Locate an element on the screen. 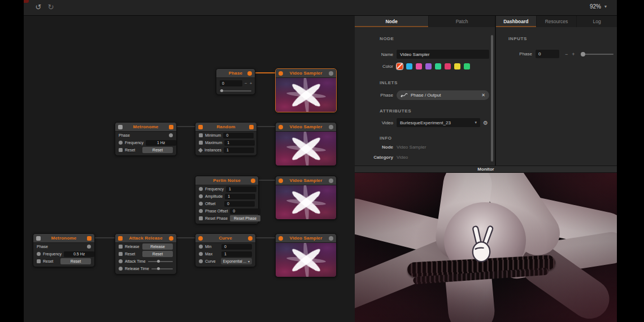 Image resolution: width=644 pixels, height=322 pixels. tab-dashboard: Dashboard is located at coordinates (516, 21).